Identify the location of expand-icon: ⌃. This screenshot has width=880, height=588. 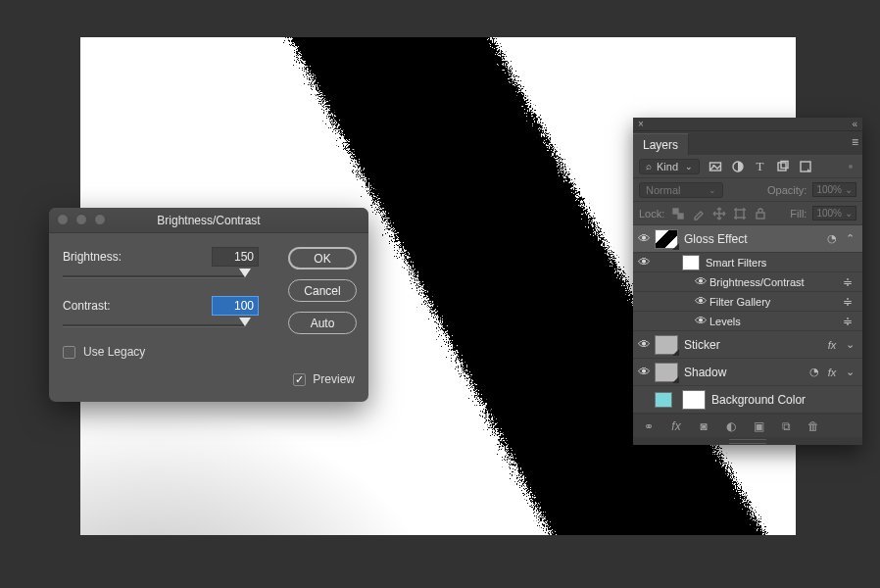
(850, 239).